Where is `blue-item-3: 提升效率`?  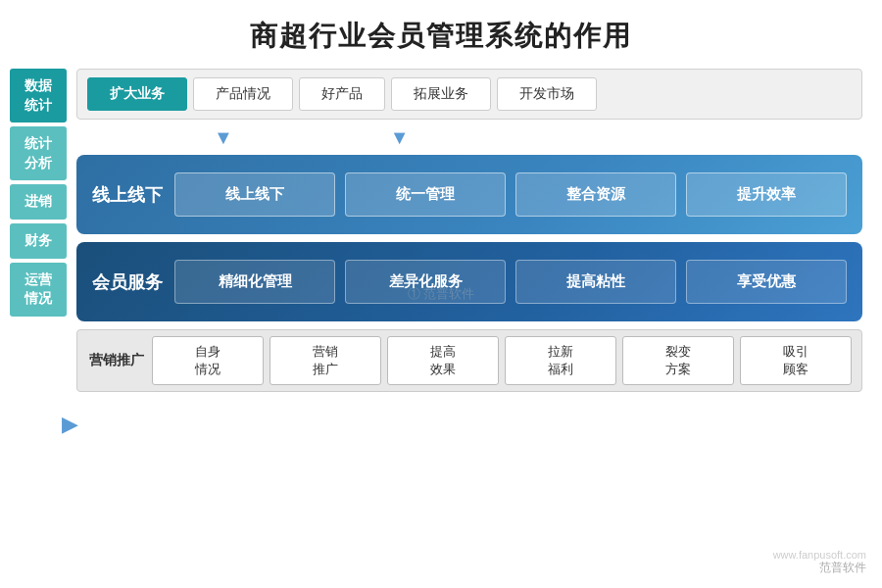
blue-item-3: 提升效率 is located at coordinates (766, 194).